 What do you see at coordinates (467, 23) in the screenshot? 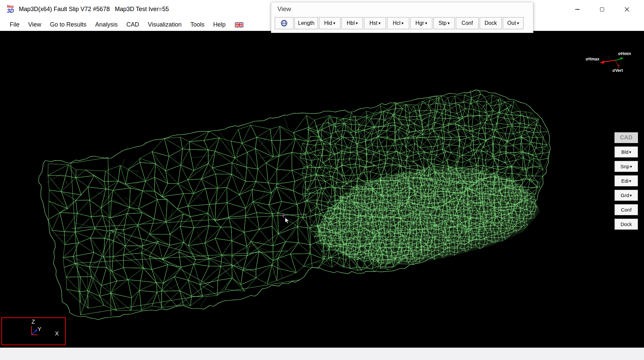
I see `view-conf-button: Conf` at bounding box center [467, 23].